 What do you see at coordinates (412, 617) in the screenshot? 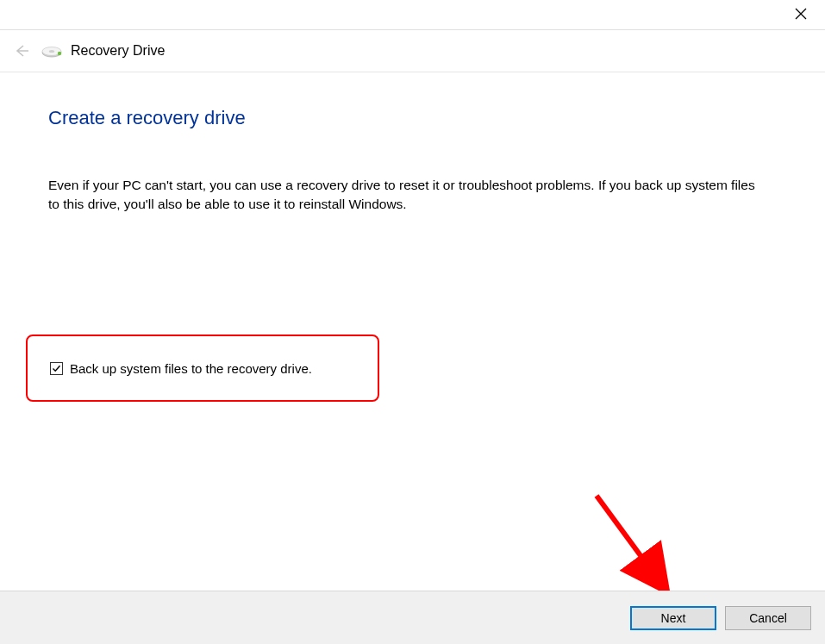
I see `footer: Next Cancel` at bounding box center [412, 617].